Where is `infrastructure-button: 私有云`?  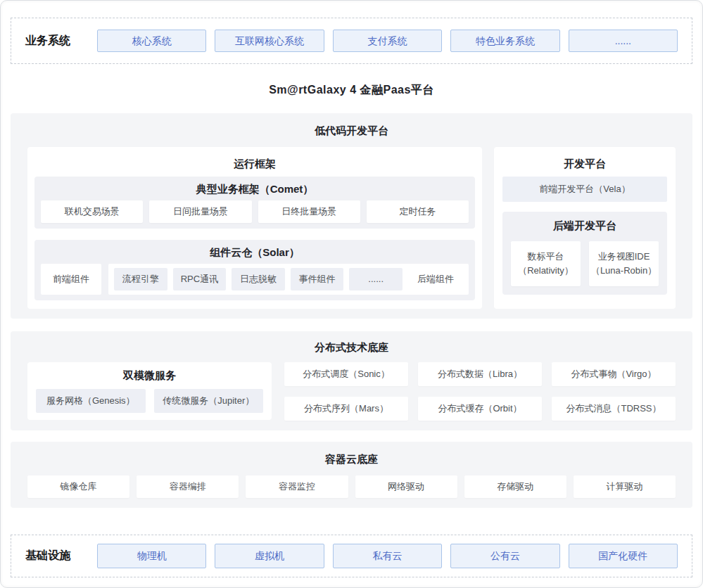 infrastructure-button: 私有云 is located at coordinates (387, 556).